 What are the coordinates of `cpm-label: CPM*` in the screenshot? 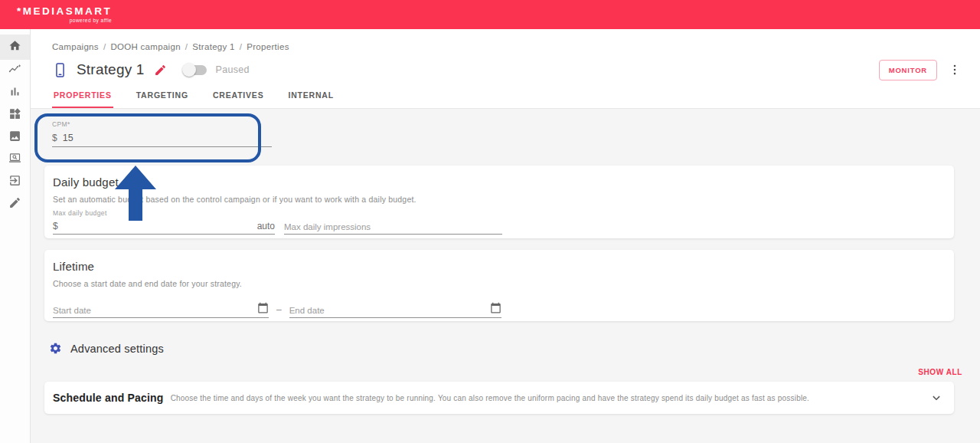 It's located at (162, 124).